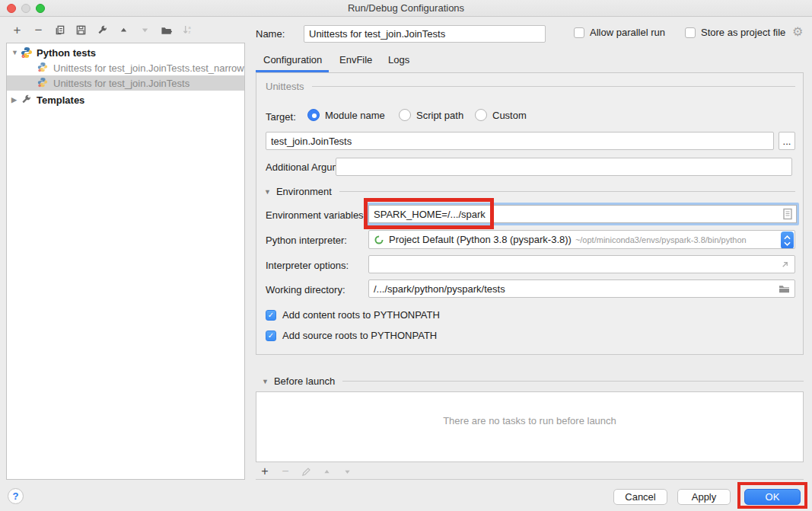 This screenshot has width=812, height=511. I want to click on environment-variables-input, so click(583, 214).